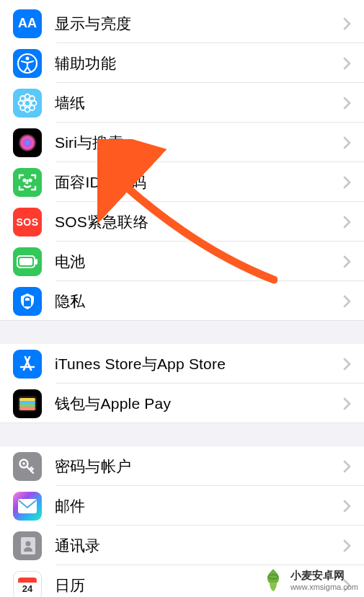 This screenshot has width=364, height=597. I want to click on aa-icon: AA, so click(27, 24).